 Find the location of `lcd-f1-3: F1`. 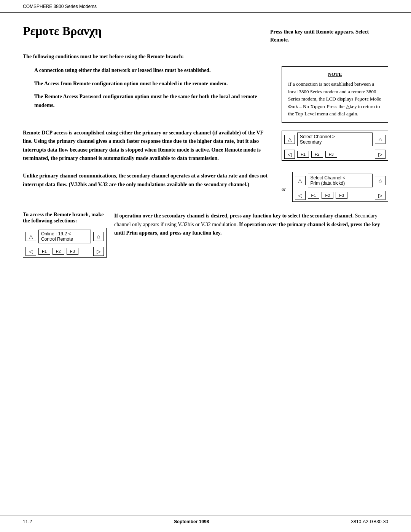

lcd-f1-3: F1 is located at coordinates (314, 195).